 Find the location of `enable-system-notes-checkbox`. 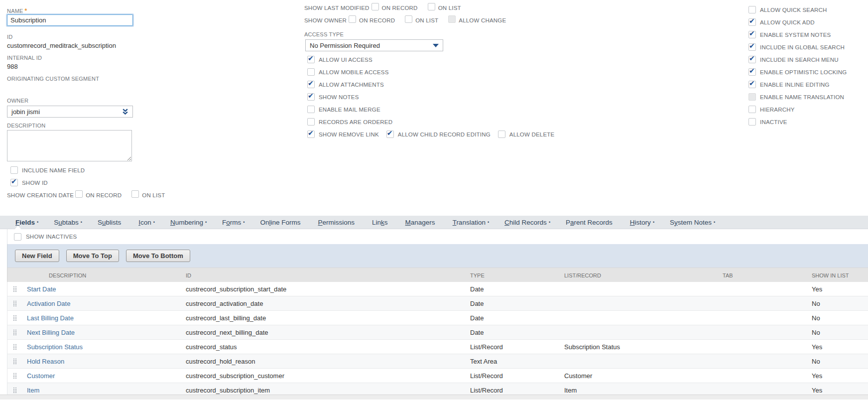

enable-system-notes-checkbox is located at coordinates (752, 35).